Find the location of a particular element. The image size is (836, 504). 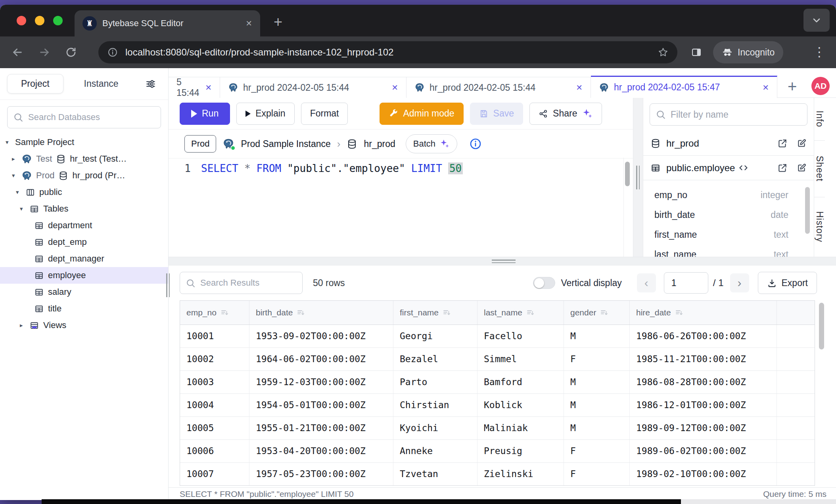

back-button is located at coordinates (17, 52).